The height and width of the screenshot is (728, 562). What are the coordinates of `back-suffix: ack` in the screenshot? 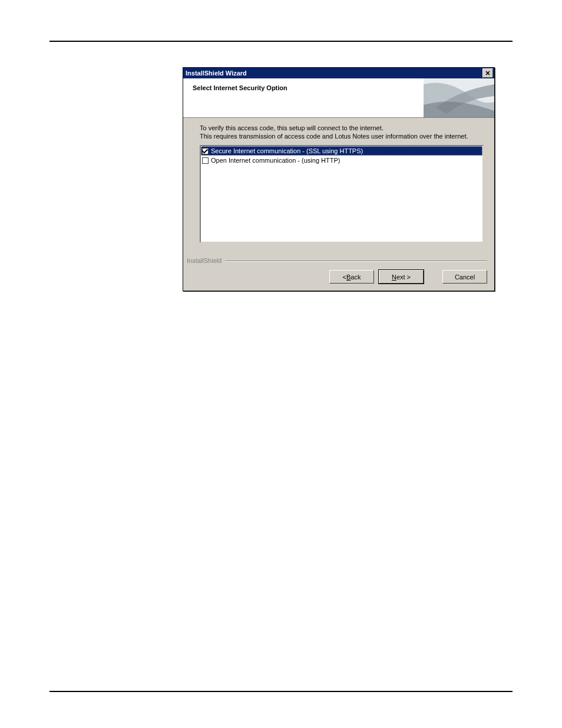 It's located at (356, 277).